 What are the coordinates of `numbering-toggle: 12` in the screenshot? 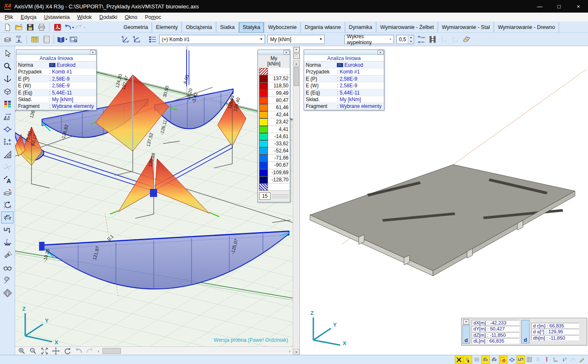 It's located at (565, 359).